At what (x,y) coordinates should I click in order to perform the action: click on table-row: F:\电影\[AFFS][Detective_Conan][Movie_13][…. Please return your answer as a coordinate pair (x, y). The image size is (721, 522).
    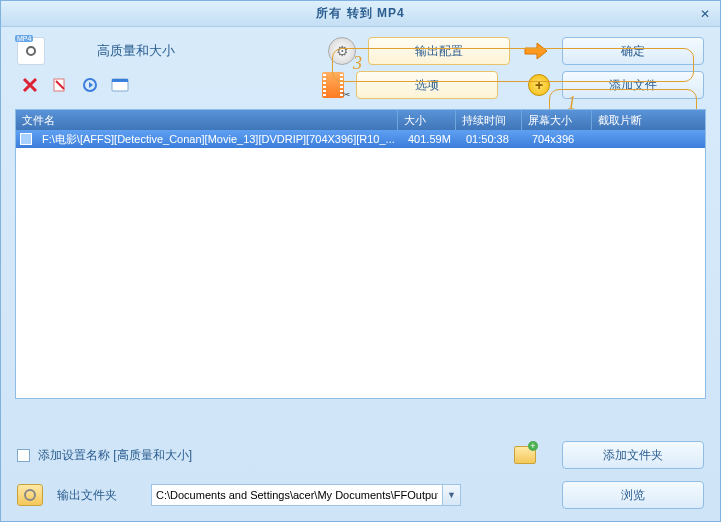
    Looking at the image, I should click on (360, 139).